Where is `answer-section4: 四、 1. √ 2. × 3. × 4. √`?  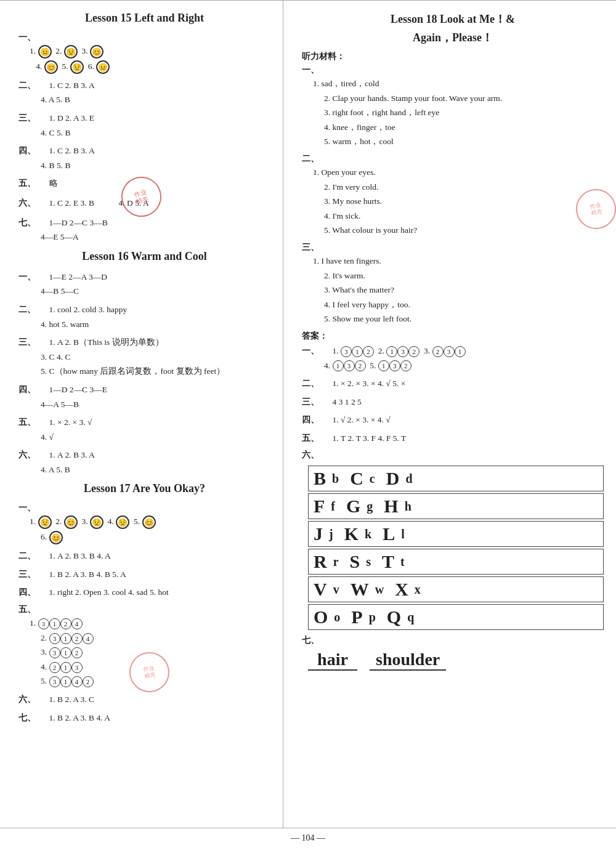 answer-section4: 四、 1. √ 2. × 3. × 4. √ is located at coordinates (453, 420).